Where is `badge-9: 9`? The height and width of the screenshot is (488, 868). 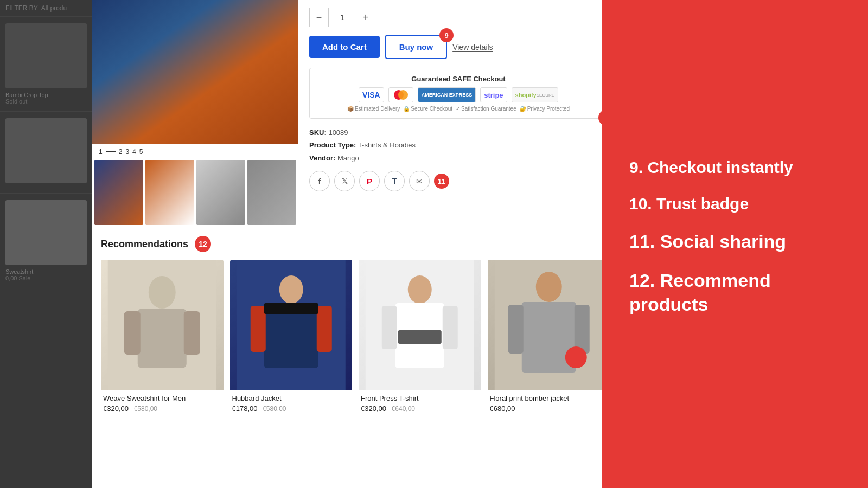 badge-9: 9 is located at coordinates (446, 35).